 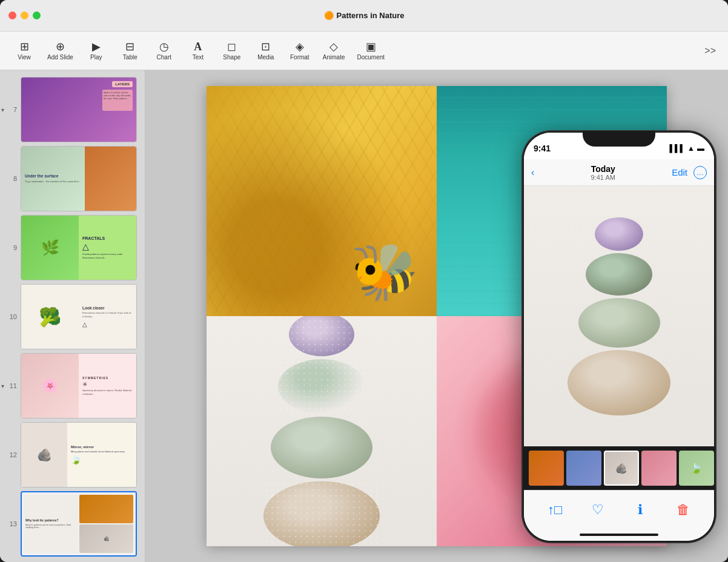 What do you see at coordinates (130, 47) in the screenshot?
I see `table-icon: ⊟` at bounding box center [130, 47].